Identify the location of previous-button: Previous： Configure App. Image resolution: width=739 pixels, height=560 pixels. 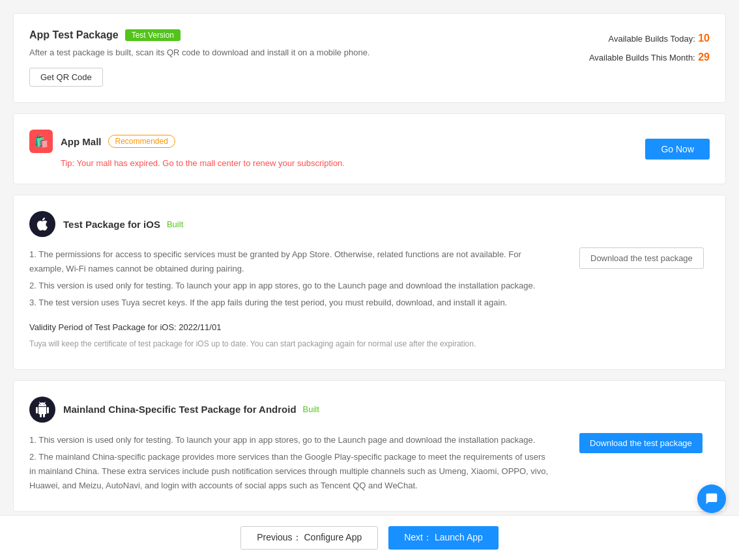
(309, 538).